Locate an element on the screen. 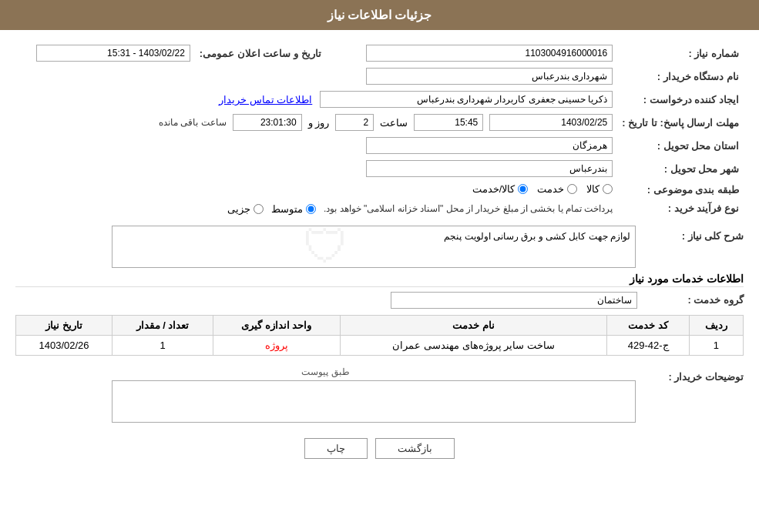 Image resolution: width=759 pixels, height=532 pixels. attachment-label: طبق پیوست is located at coordinates (325, 373).